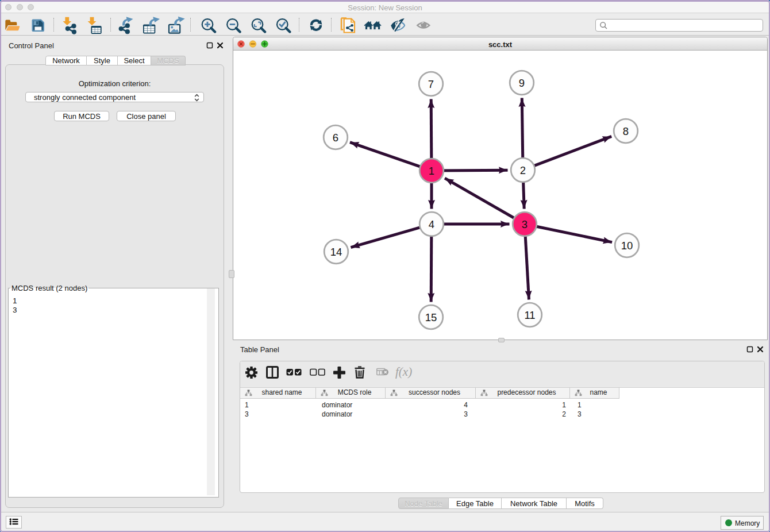  I want to click on svg-text: 4, so click(432, 224).